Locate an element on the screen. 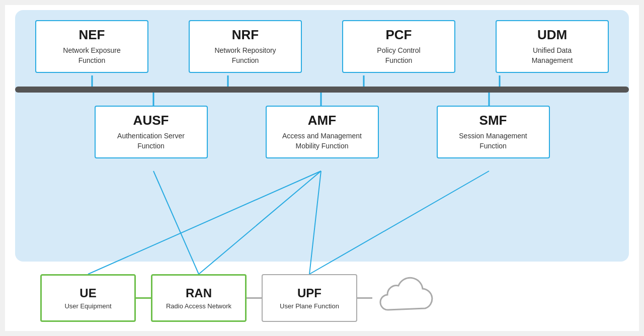  pcf-abbr: PCF is located at coordinates (399, 35).